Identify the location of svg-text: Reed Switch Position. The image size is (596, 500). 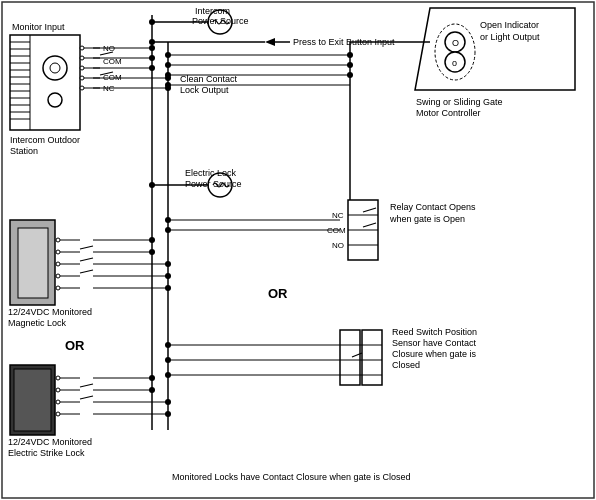
(434, 332).